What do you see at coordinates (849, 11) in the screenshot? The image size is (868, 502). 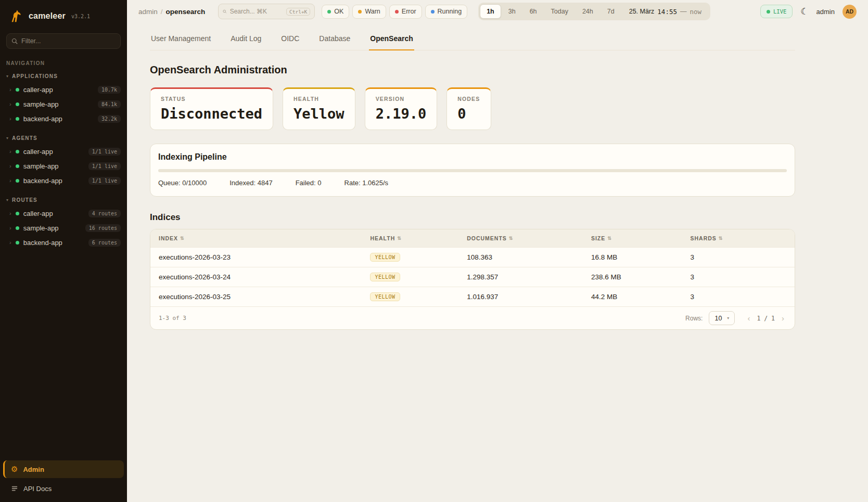 I see `avatar: AD` at bounding box center [849, 11].